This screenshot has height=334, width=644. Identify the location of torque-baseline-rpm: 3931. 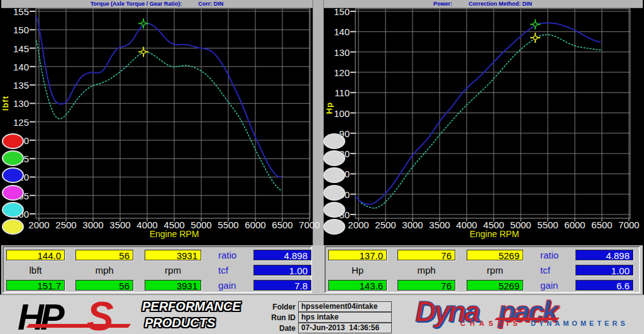
(173, 255).